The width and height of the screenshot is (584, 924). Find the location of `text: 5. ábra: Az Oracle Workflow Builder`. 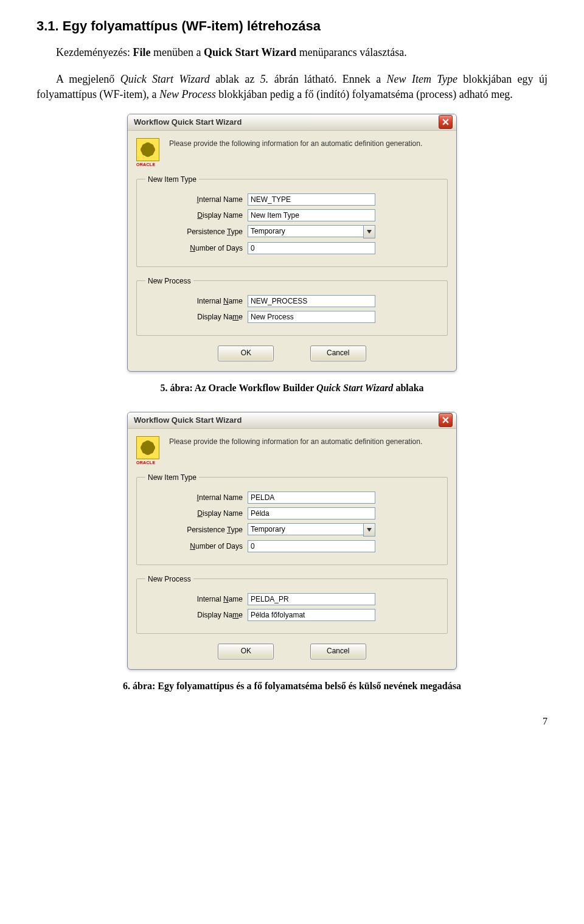

text: 5. ábra: Az Oracle Workflow Builder is located at coordinates (238, 388).